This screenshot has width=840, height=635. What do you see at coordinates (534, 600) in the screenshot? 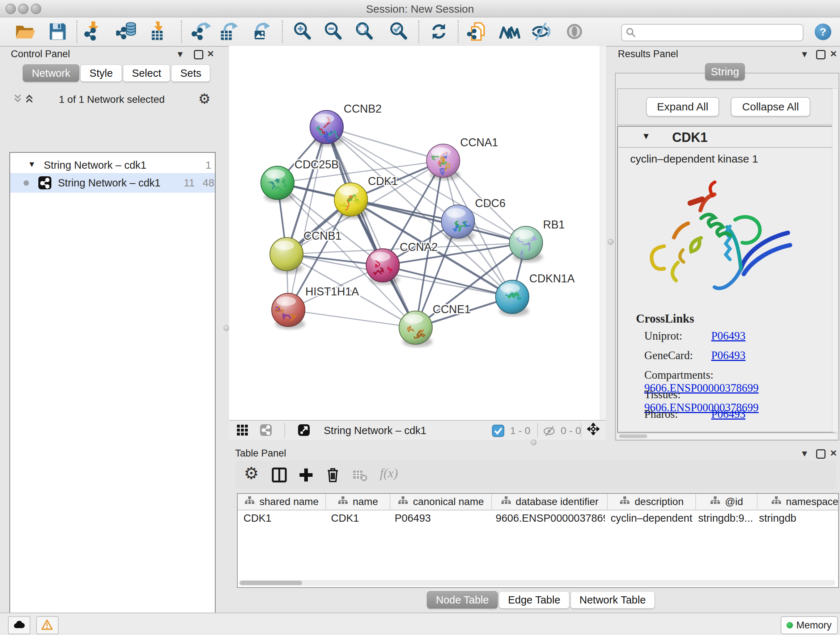
I see `tab-edge-table: Edge Table` at bounding box center [534, 600].